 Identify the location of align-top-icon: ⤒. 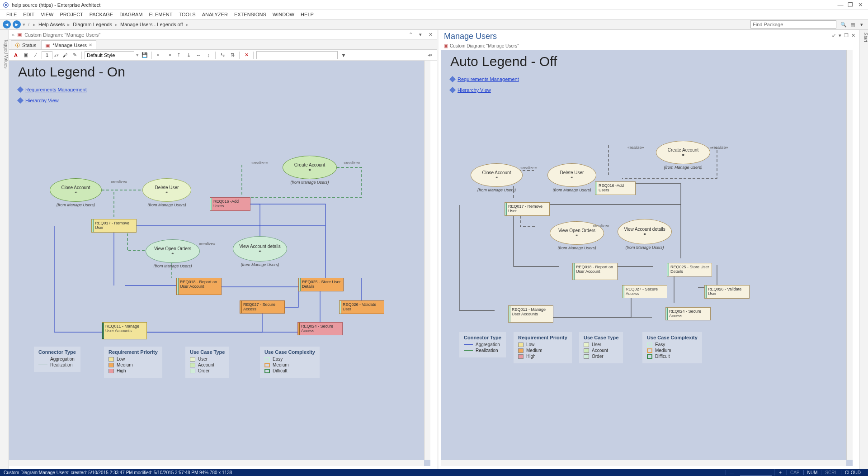
(179, 55).